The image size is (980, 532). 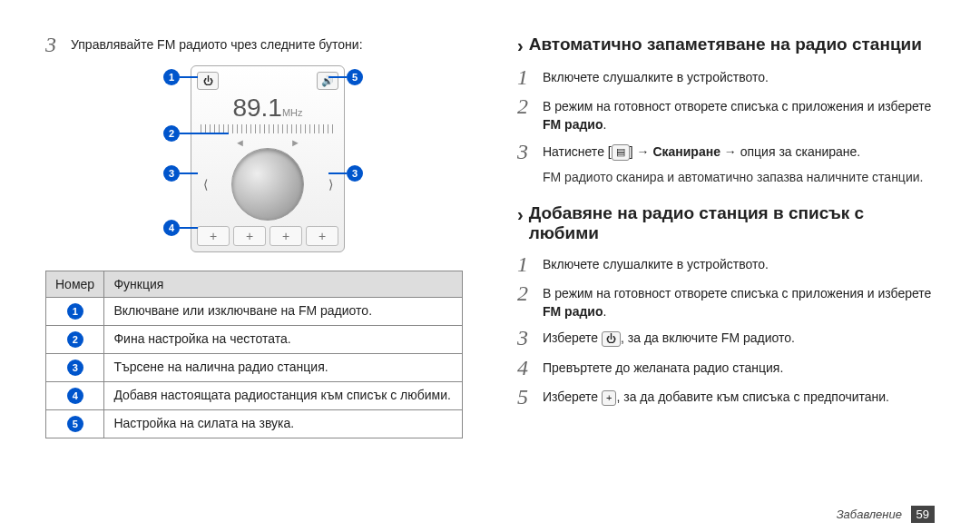 I want to click on s1-step1: Включете слушалките в устройството., so click(x=655, y=76).